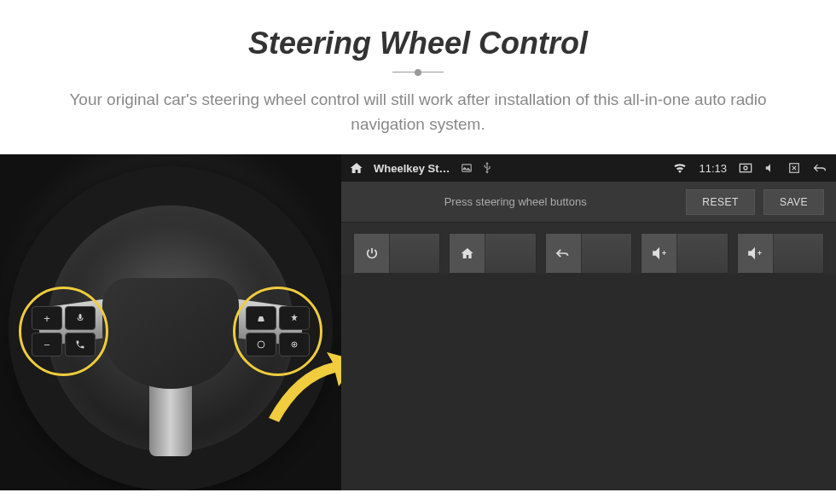 This screenshot has width=836, height=504. What do you see at coordinates (412, 169) in the screenshot?
I see `status-app-title: Wheelkey St…` at bounding box center [412, 169].